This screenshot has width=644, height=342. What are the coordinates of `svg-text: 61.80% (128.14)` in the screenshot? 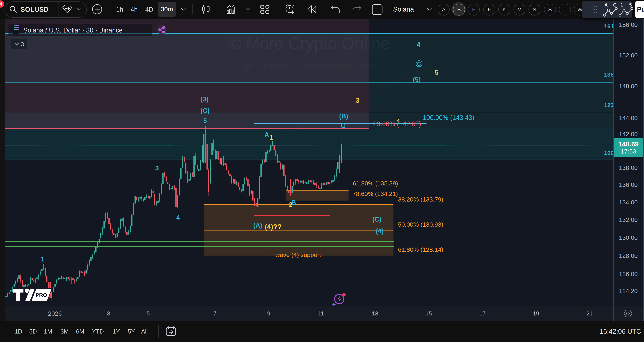 It's located at (420, 250).